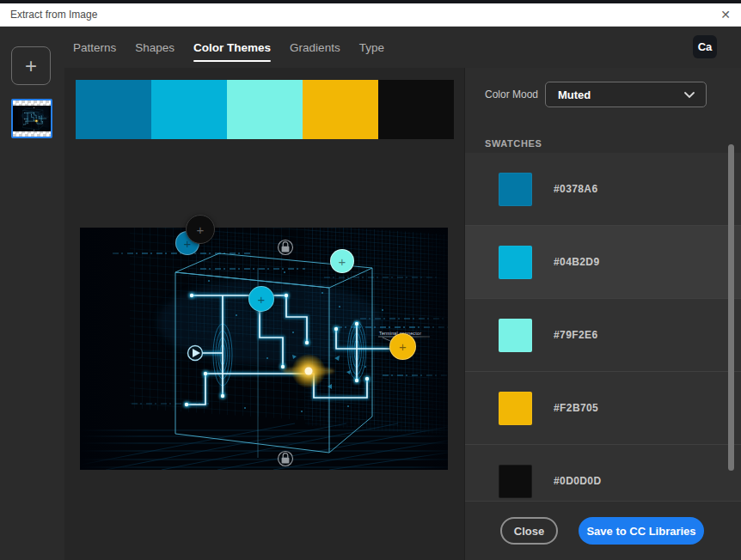 The image size is (741, 560). Describe the element at coordinates (578, 481) in the screenshot. I see `swatch-hex-label: #0D0D0D` at that location.